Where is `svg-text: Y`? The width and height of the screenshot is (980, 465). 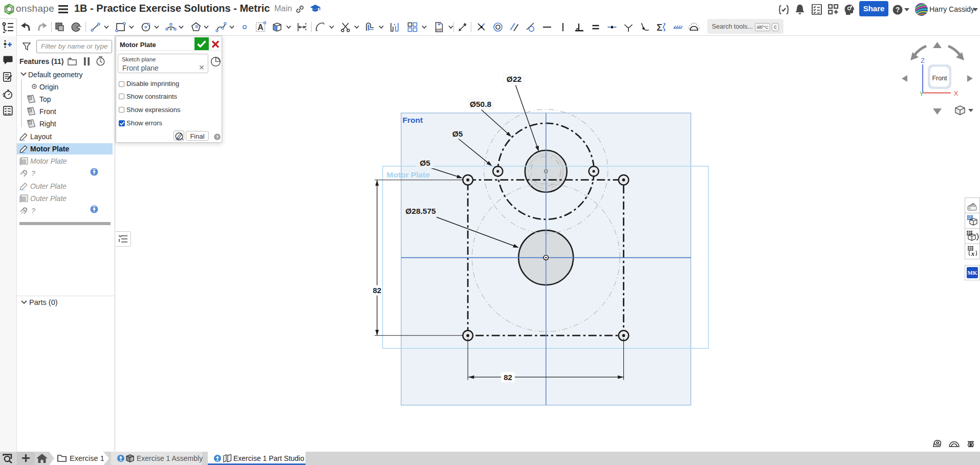
svg-text: Y is located at coordinates (922, 94).